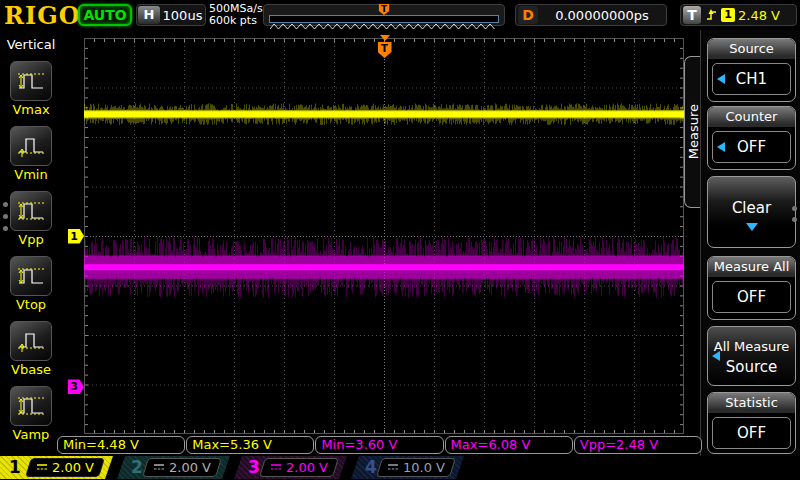 The height and width of the screenshot is (480, 800). I want to click on measurement-readout-bar: Min=4.48 V Max=5.36 V Min=3.60 V Max=6.0…, so click(380, 445).